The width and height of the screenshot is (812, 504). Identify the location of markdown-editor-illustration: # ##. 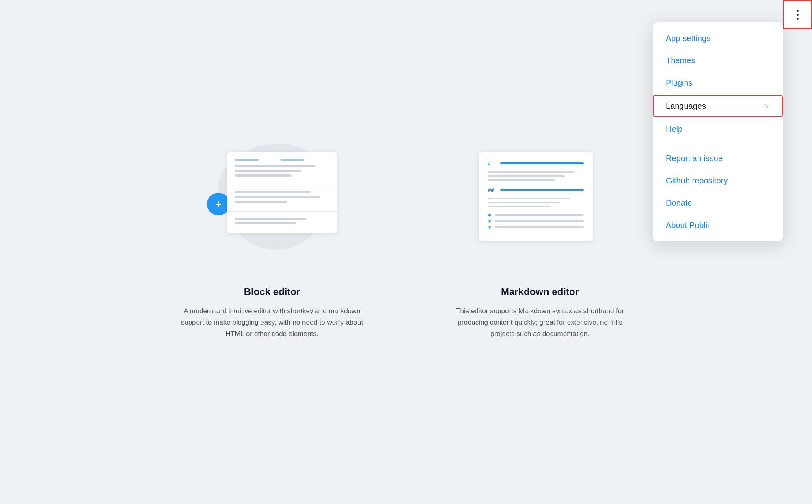
(540, 205).